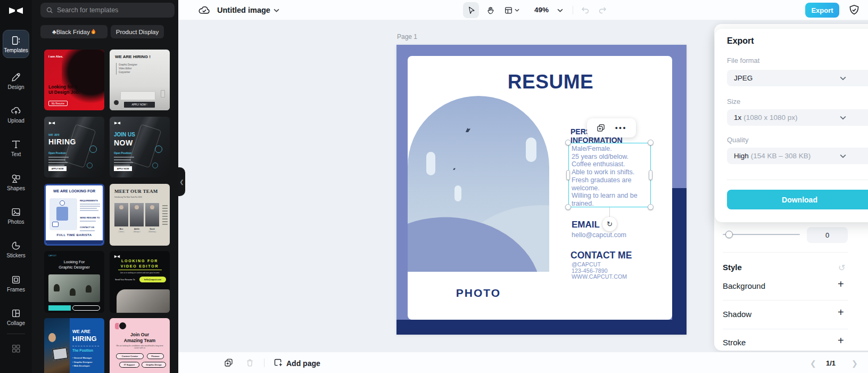 The image size is (868, 373). Describe the element at coordinates (139, 282) in the screenshot. I see `template-video-editor: LOOKING FOR VIDEO EDITOR Join us in work…` at that location.